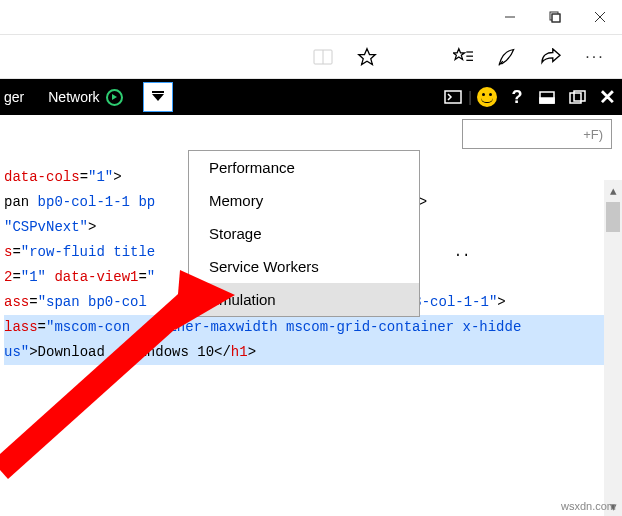  What do you see at coordinates (554, 17) in the screenshot?
I see `maximize-button` at bounding box center [554, 17].